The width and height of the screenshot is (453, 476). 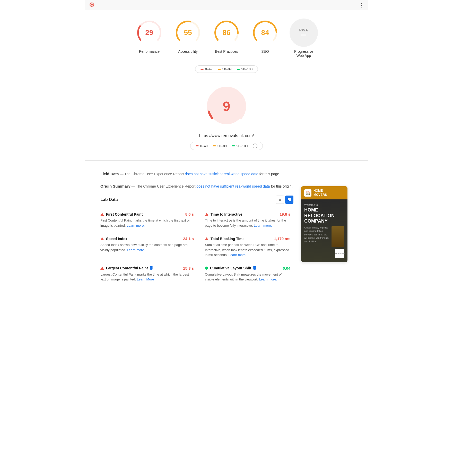 I want to click on metric-value: 8.6 s, so click(x=189, y=214).